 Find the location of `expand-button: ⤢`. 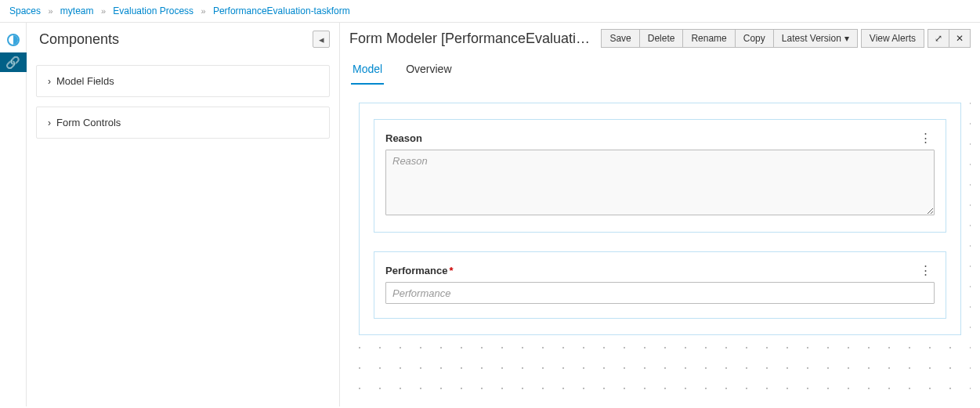

expand-button: ⤢ is located at coordinates (938, 38).